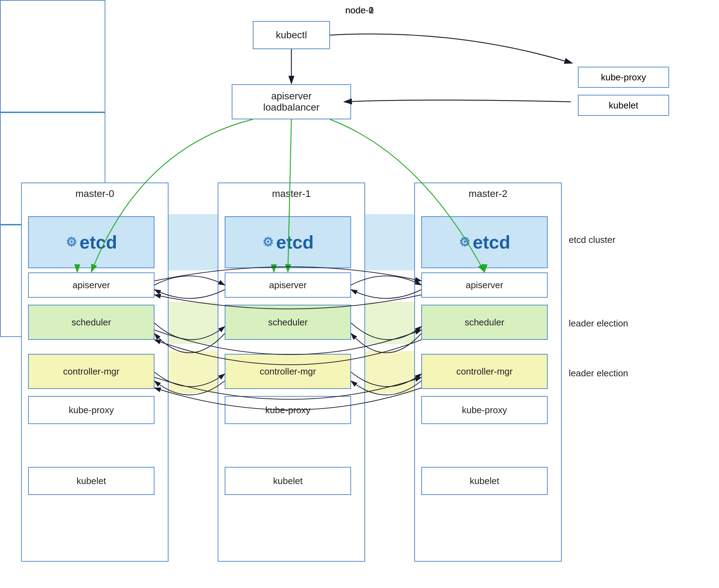 This screenshot has height=588, width=719. I want to click on scheduler-1-box: scheduler, so click(288, 322).